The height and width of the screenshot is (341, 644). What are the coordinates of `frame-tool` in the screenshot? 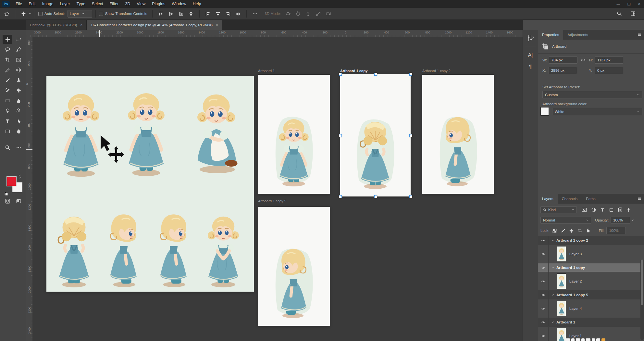 It's located at (19, 60).